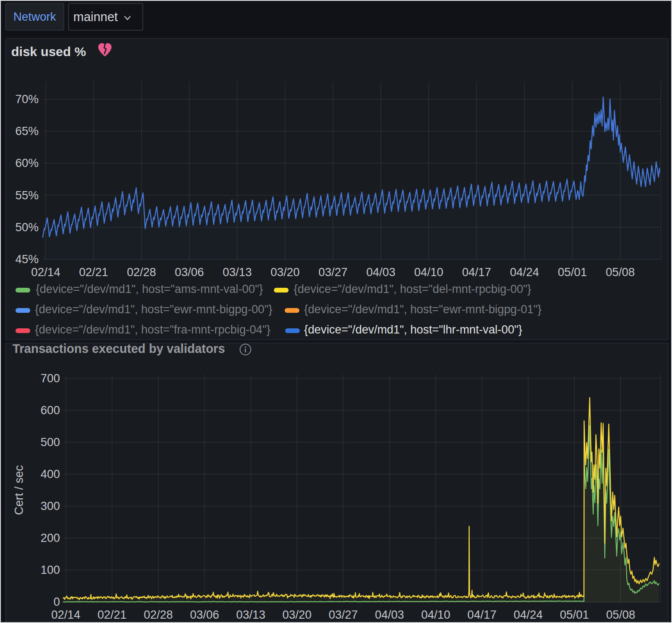 This screenshot has width=672, height=623. Describe the element at coordinates (50, 474) in the screenshot. I see `svg-text: 400` at that location.